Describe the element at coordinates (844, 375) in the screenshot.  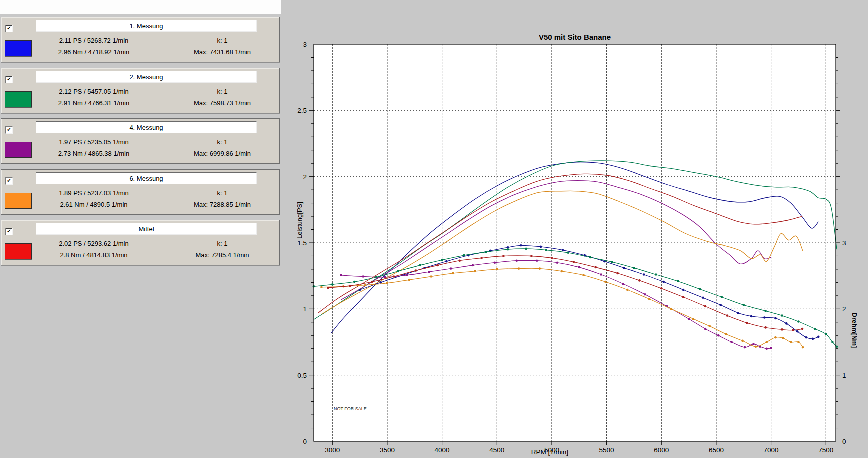
I see `y-right-tick-label: 1` at that location.